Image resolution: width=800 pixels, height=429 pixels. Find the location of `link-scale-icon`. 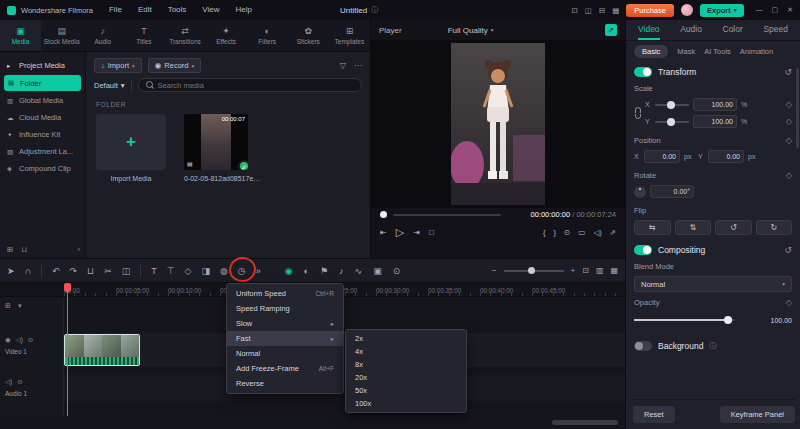

link-scale-icon is located at coordinates (638, 113).